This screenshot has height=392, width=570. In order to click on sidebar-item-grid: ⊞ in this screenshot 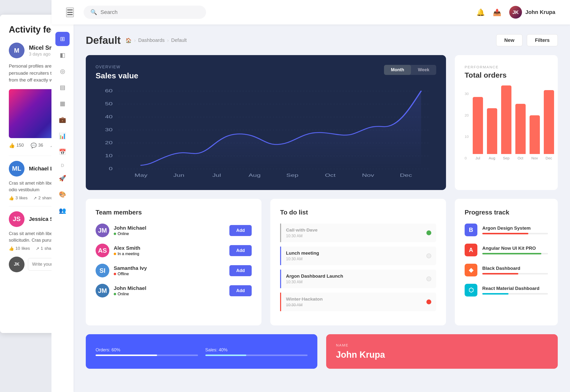, I will do `click(62, 39)`.